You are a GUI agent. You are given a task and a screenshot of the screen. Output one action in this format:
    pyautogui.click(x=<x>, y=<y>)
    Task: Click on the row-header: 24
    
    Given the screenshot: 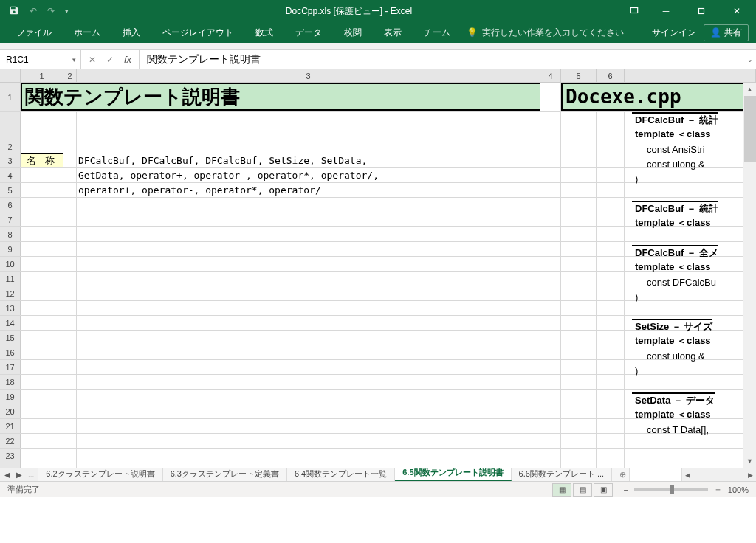 What is the action you would take?
    pyautogui.click(x=10, y=466)
    